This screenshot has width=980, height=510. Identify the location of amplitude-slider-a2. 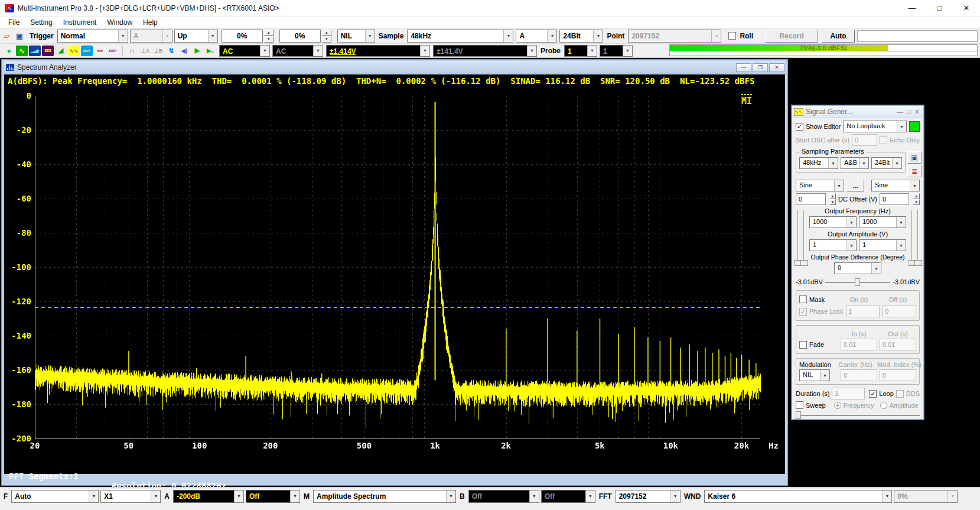
(803, 238).